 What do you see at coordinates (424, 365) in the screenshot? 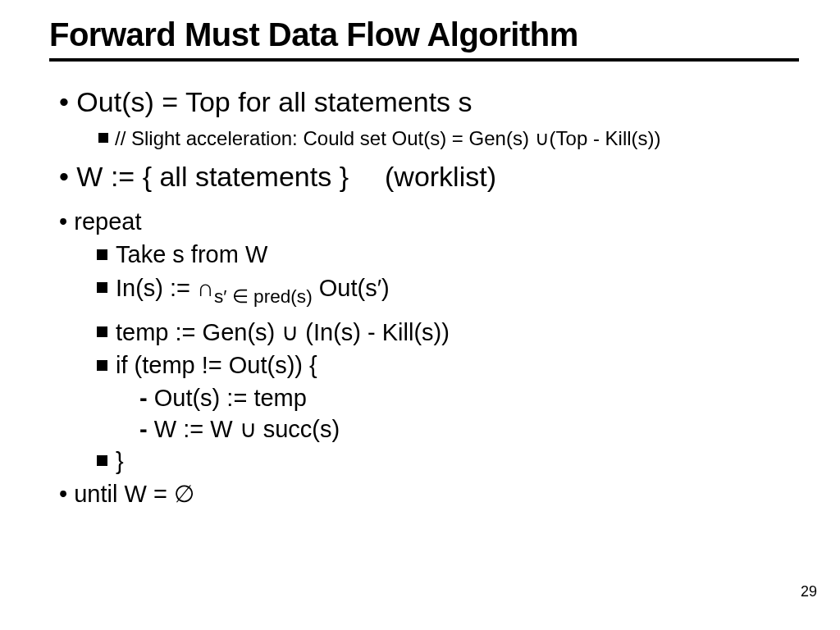
I see `sub-bullet-if: if (temp != Out(s)) {` at bounding box center [424, 365].